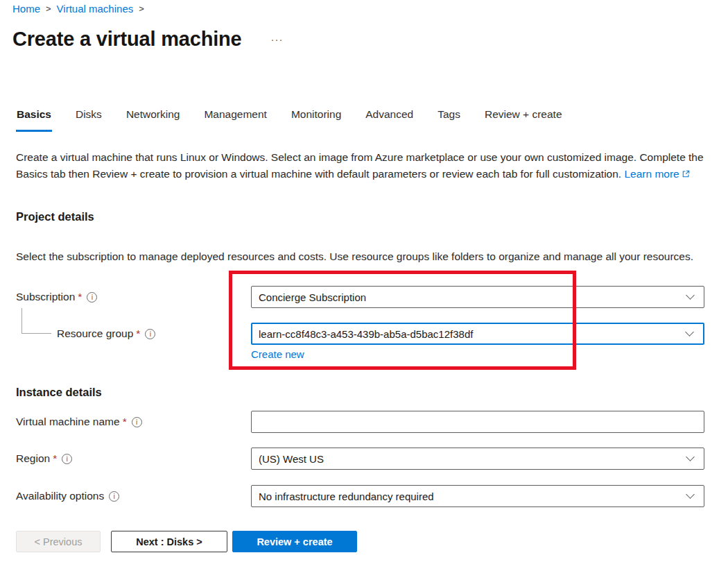 This screenshot has width=728, height=562. I want to click on vm-name-label-group: Virtual machine name * i, so click(133, 422).